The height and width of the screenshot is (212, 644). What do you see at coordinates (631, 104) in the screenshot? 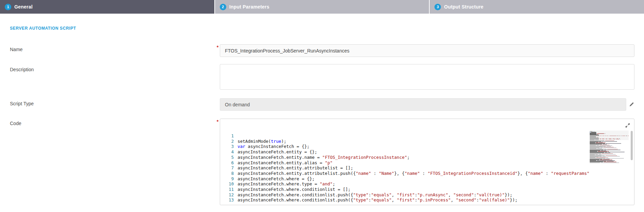
I see `pencil-icon` at bounding box center [631, 104].